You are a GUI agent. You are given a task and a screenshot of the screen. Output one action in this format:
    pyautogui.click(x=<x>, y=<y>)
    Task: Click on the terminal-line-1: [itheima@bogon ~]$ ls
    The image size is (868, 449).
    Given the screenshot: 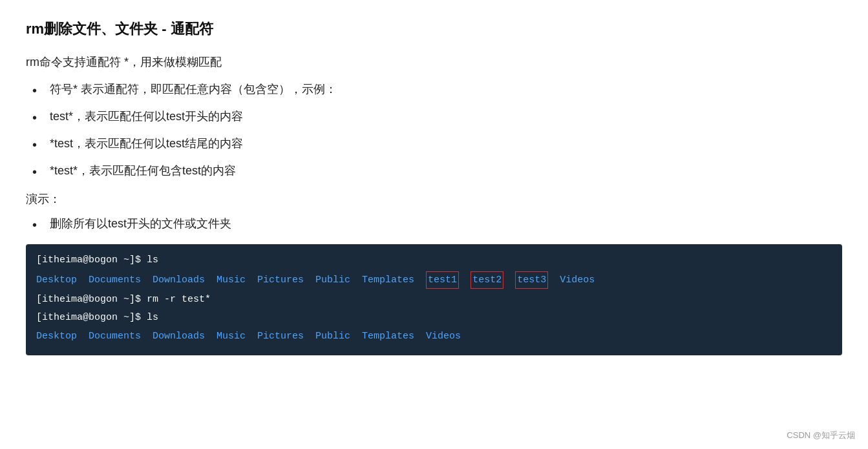 What is the action you would take?
    pyautogui.click(x=434, y=260)
    